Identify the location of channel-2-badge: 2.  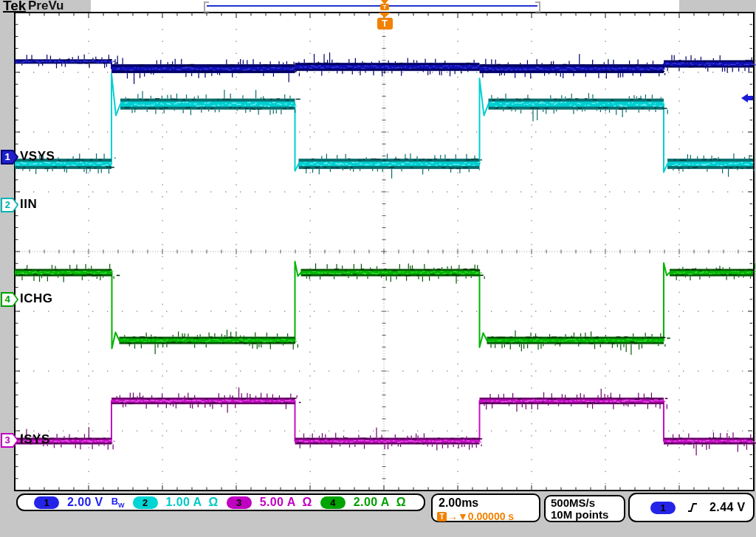
(145, 503).